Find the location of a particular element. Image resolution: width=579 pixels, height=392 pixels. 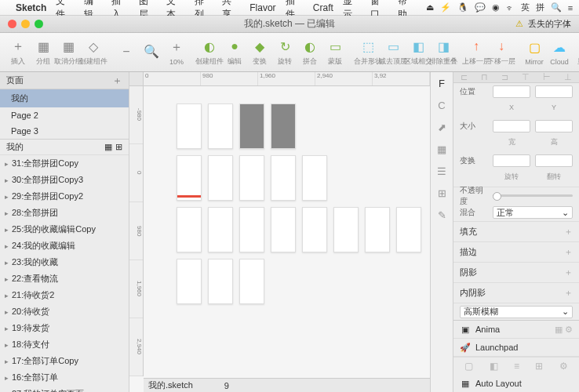

toolbar-button: ▭减去顶层 is located at coordinates (393, 52).